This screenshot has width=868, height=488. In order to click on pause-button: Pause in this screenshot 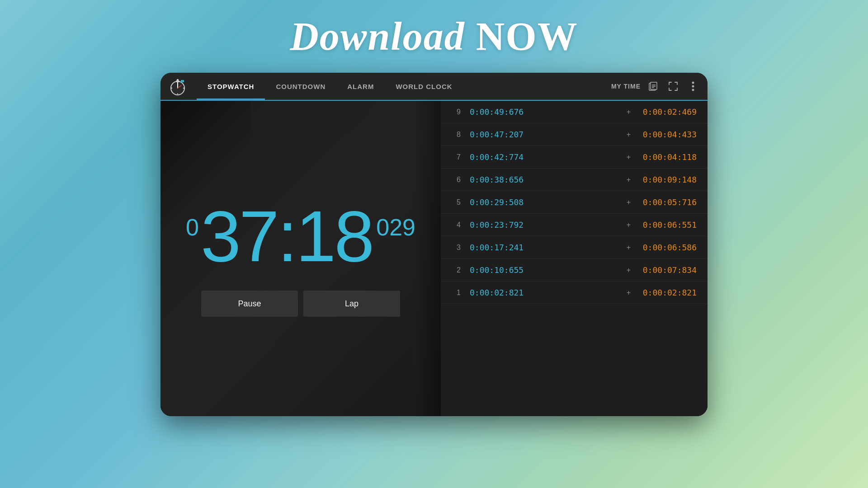, I will do `click(250, 304)`.